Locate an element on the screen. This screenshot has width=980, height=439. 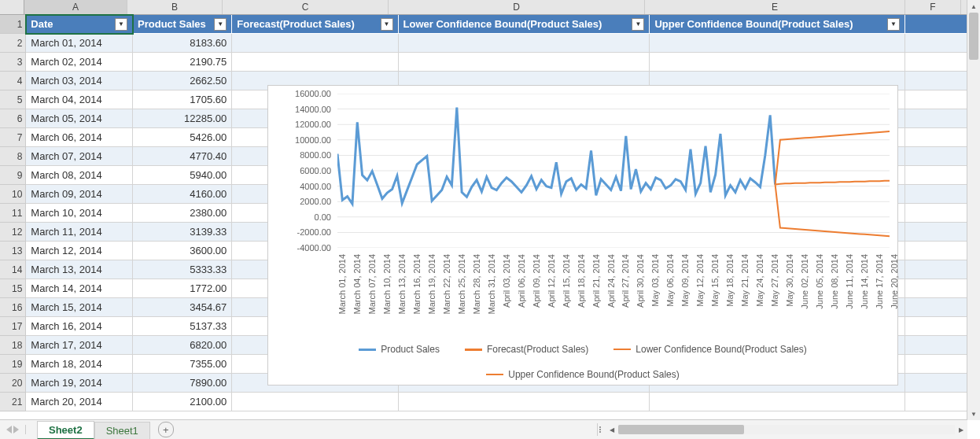
cell-date: March 04, 2014 is located at coordinates (79, 100).